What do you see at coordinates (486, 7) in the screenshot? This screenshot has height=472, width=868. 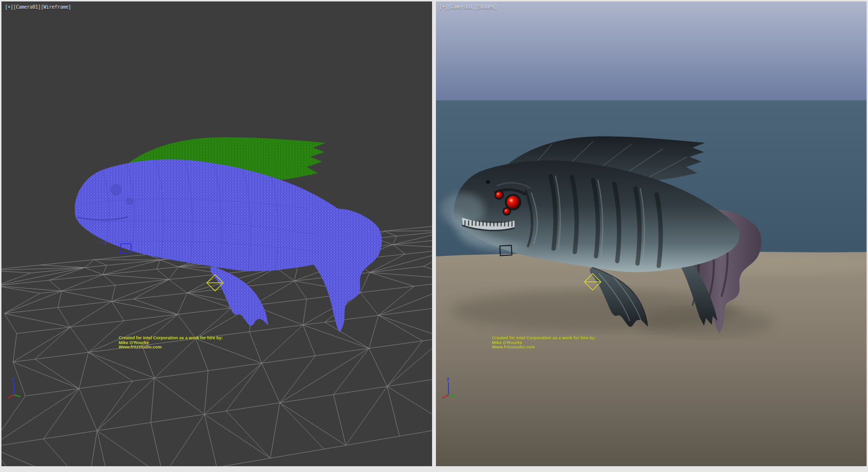 I see `viewport-shading-menu: [Shaded]` at bounding box center [486, 7].